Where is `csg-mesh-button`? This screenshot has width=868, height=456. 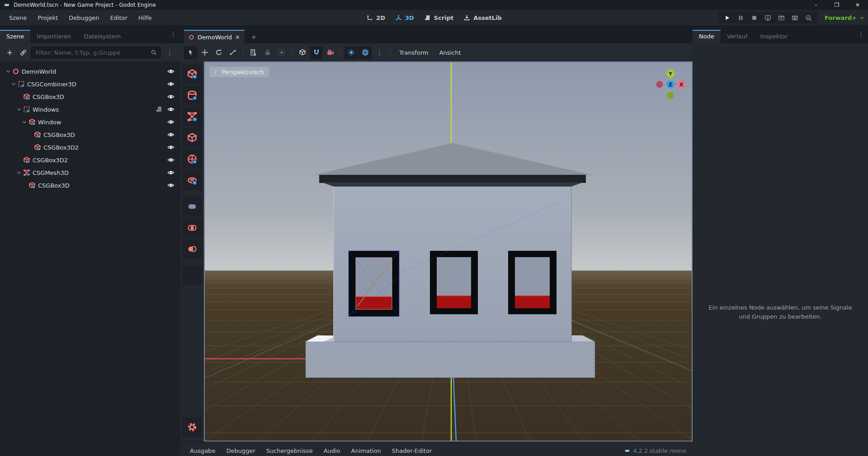 csg-mesh-button is located at coordinates (192, 117).